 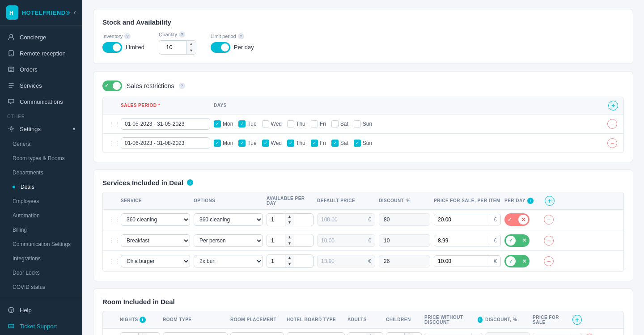 I want to click on step-down-2: ▼, so click(x=290, y=244).